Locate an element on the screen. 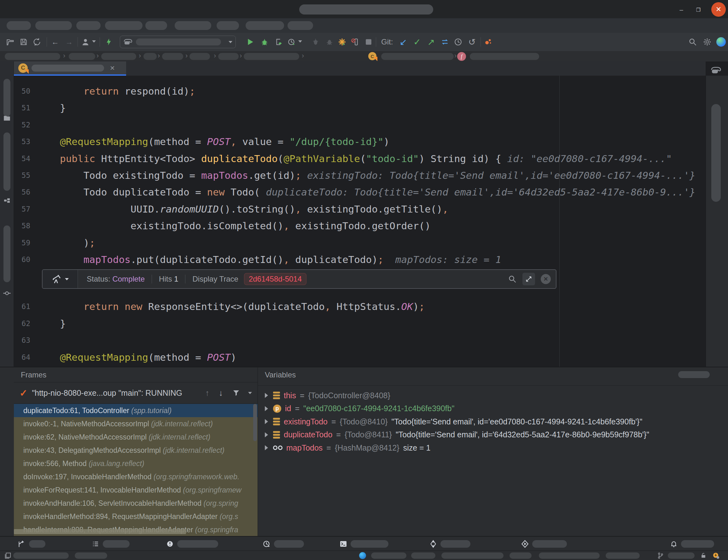 The width and height of the screenshot is (728, 560). update-available-icon is located at coordinates (716, 555).